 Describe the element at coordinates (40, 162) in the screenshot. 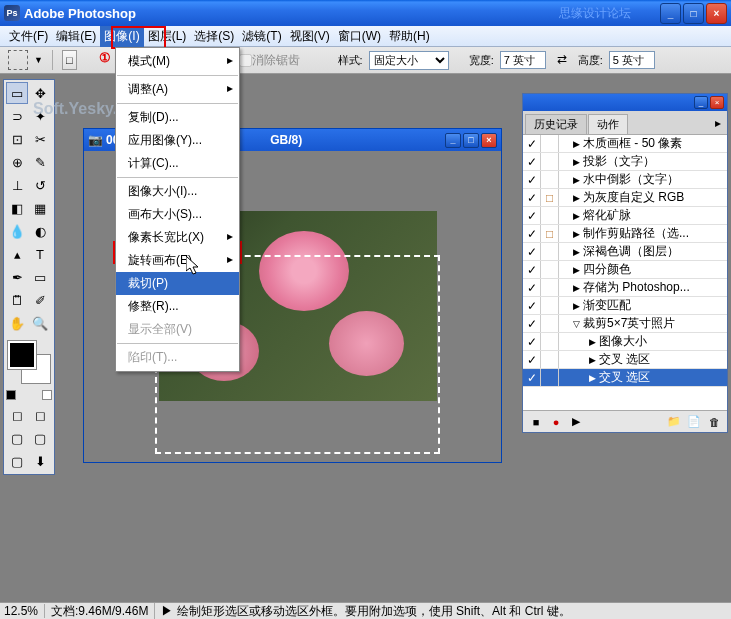

I see `tool-brush: ✎` at that location.